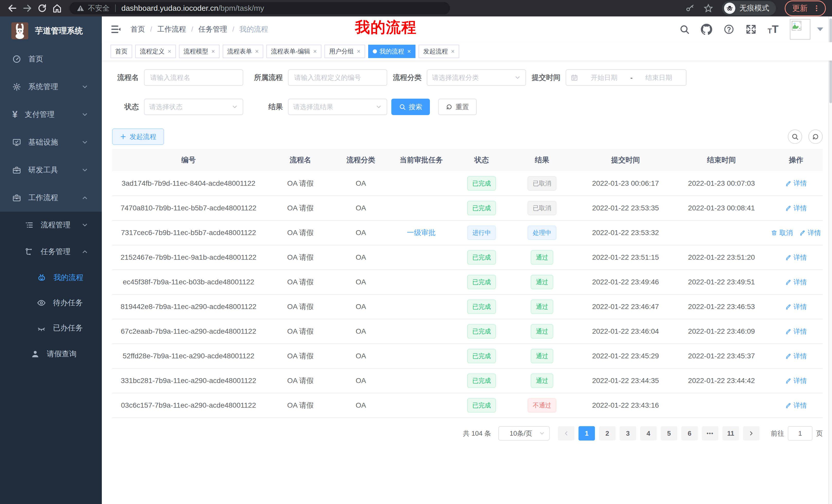 This screenshot has height=504, width=832. I want to click on reset-button: 重置, so click(457, 107).